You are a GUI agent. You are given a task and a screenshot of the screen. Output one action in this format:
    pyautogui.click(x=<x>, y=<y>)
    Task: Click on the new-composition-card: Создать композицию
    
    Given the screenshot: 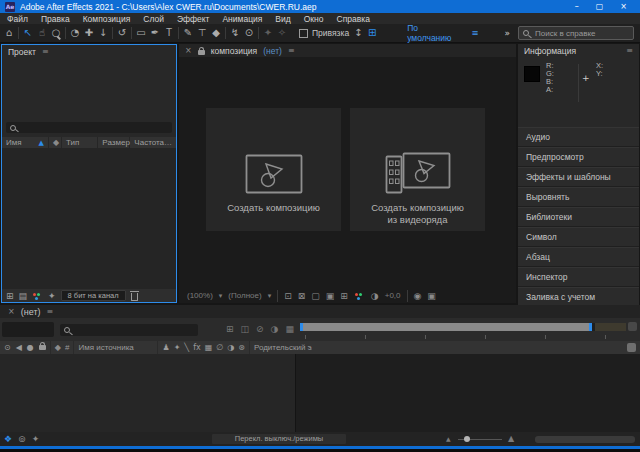 What is the action you would take?
    pyautogui.click(x=274, y=170)
    